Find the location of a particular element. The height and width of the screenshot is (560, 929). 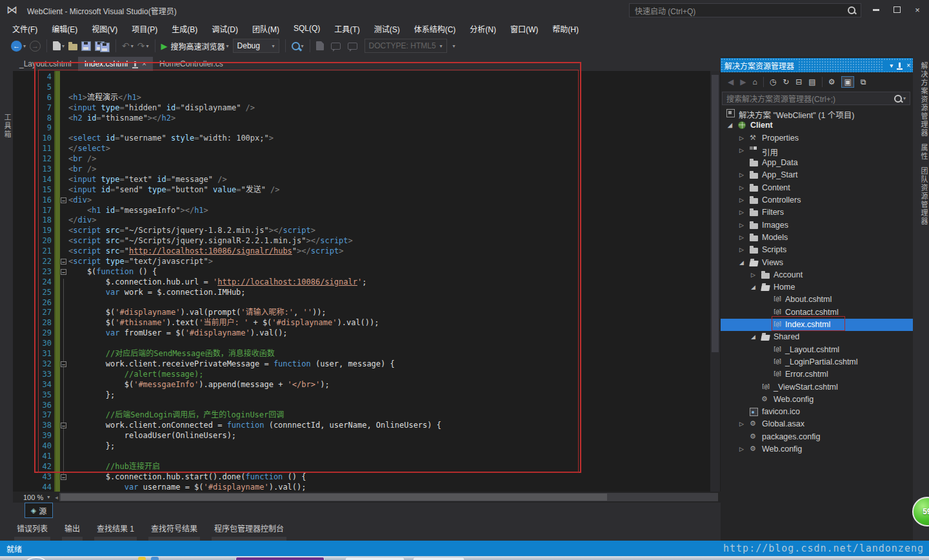

code-line: 16−<div> is located at coordinates (366, 201).